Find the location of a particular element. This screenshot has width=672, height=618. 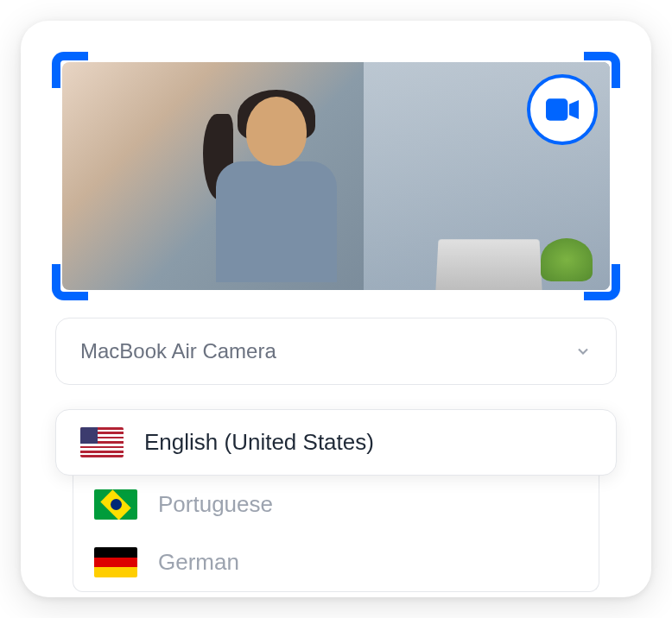

language-label: German is located at coordinates (199, 563).